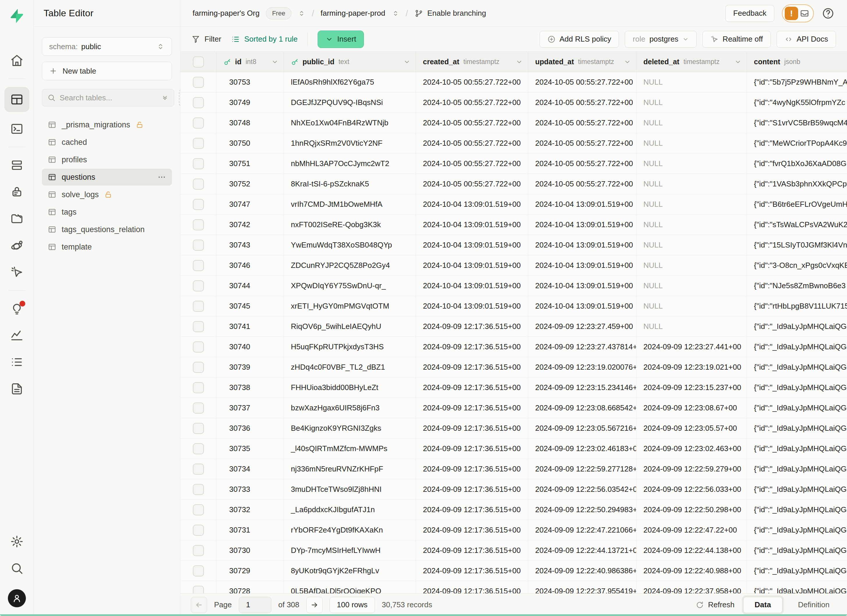  Describe the element at coordinates (797, 286) in the screenshot. I see `cell-content: {"id":"NJe5s8ZmBwnoB6e3` at that location.